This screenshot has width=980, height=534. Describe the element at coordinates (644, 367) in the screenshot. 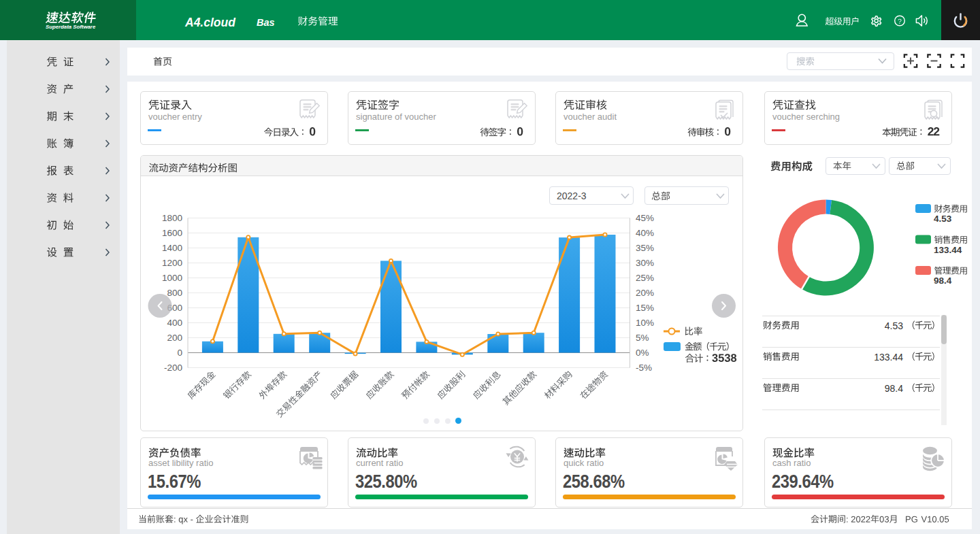

I see `svg-text: -5%` at that location.